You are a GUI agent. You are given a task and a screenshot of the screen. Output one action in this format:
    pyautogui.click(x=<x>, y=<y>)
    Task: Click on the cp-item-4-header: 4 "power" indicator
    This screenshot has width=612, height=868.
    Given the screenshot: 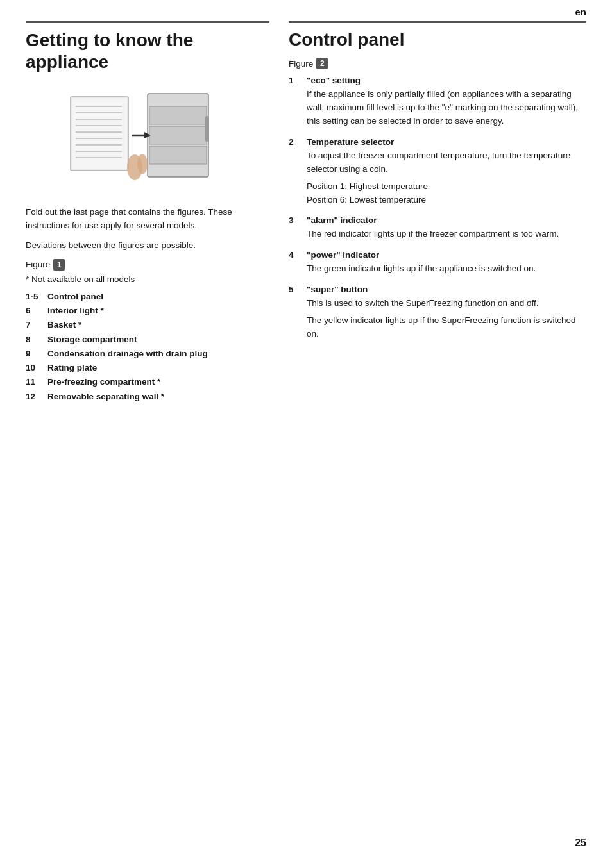 What is the action you would take?
    pyautogui.click(x=438, y=255)
    